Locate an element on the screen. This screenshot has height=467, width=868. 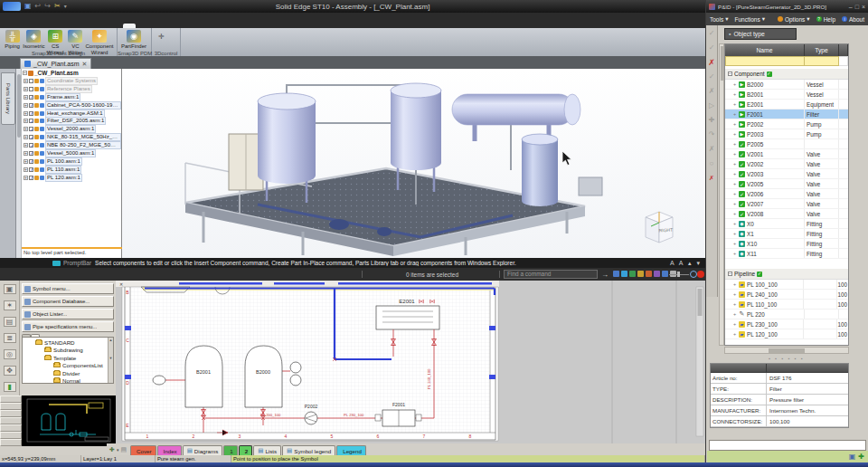
tree-item: NBE 80-250_F2_MGE_50Hz_4P_7kW.asm:1 is located at coordinates (71, 145).